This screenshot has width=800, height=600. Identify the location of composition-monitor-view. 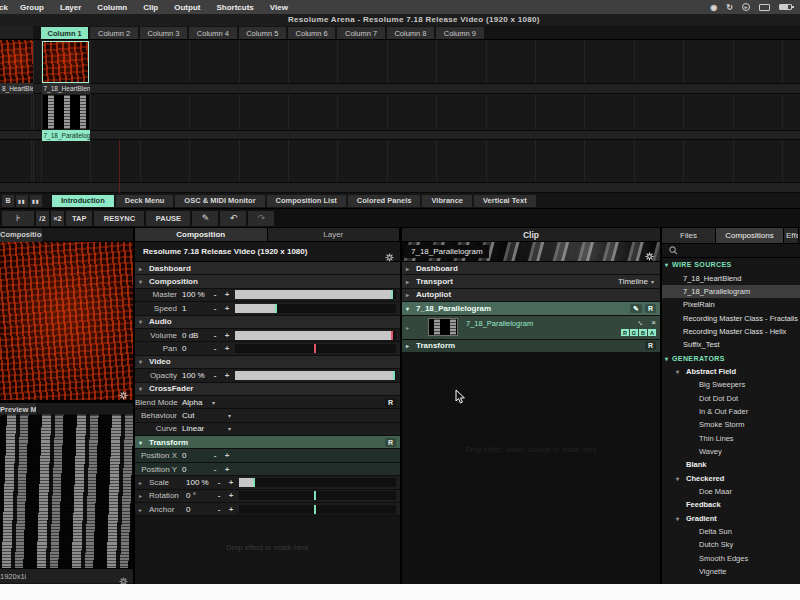
(66, 321).